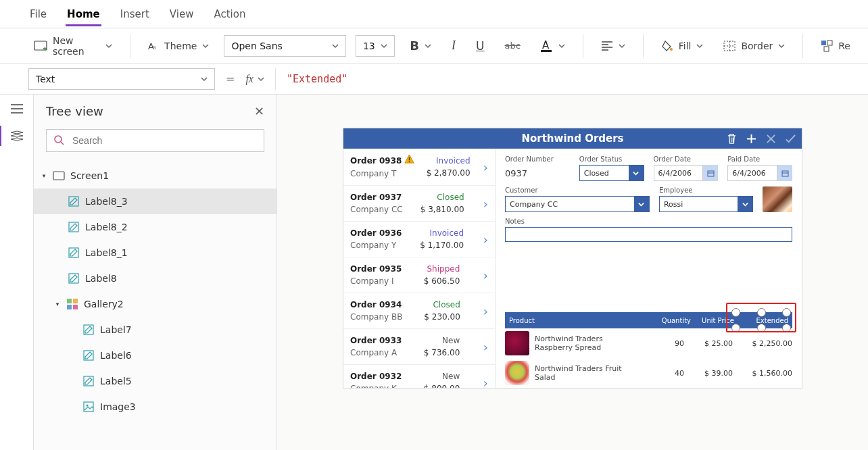 This screenshot has width=868, height=450. I want to click on order-amount: $ 736.00, so click(442, 353).